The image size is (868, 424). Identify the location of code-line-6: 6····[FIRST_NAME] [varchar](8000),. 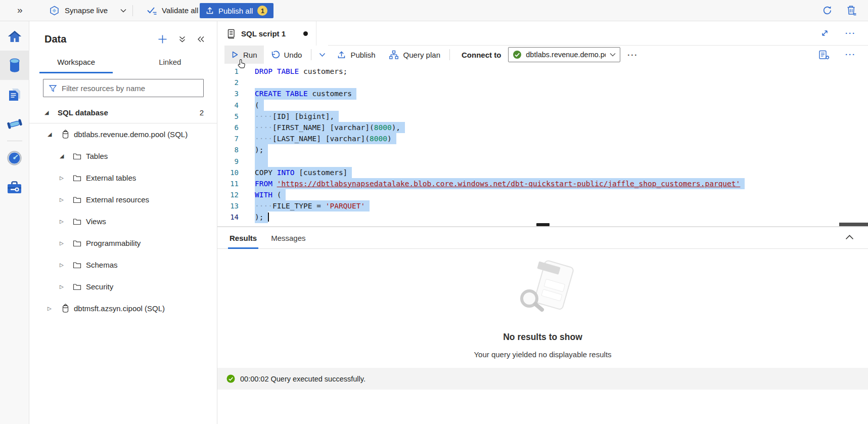
(543, 128).